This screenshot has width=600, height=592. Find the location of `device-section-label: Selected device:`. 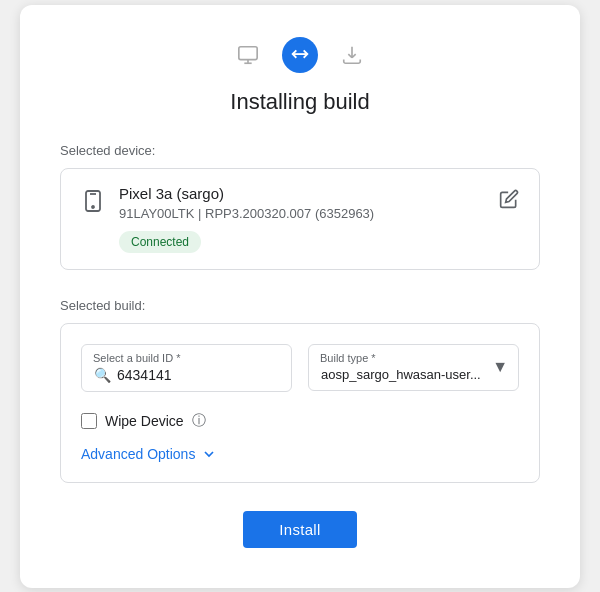

device-section-label: Selected device: is located at coordinates (300, 150).